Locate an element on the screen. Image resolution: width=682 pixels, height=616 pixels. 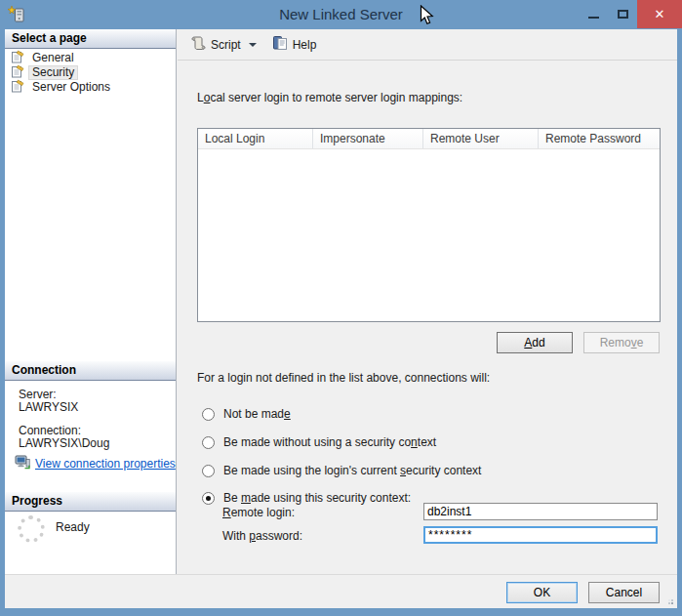
column-header-impersonate: Impersonate is located at coordinates (369, 139).